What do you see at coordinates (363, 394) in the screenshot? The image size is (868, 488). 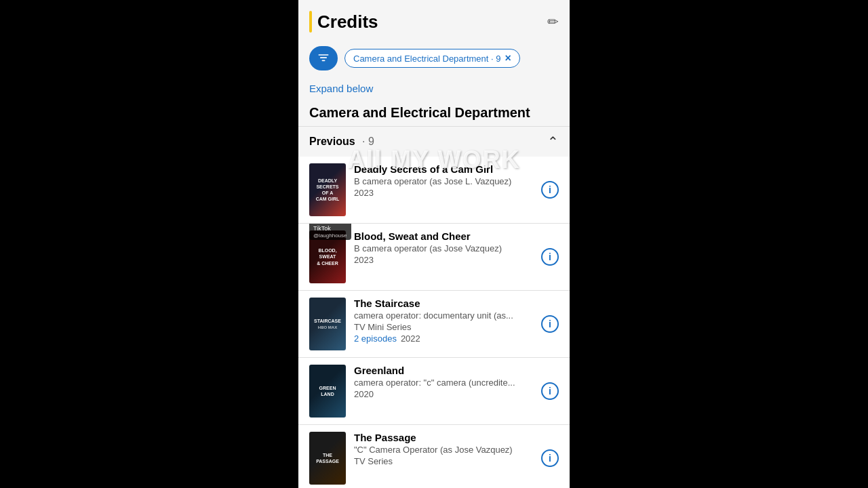 I see `credit-year: 2020` at bounding box center [363, 394].